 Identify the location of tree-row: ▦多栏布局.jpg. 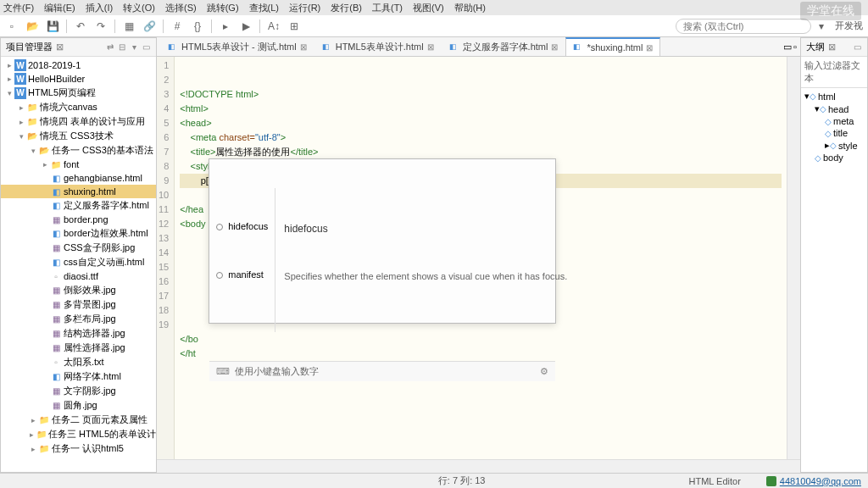
(78, 319).